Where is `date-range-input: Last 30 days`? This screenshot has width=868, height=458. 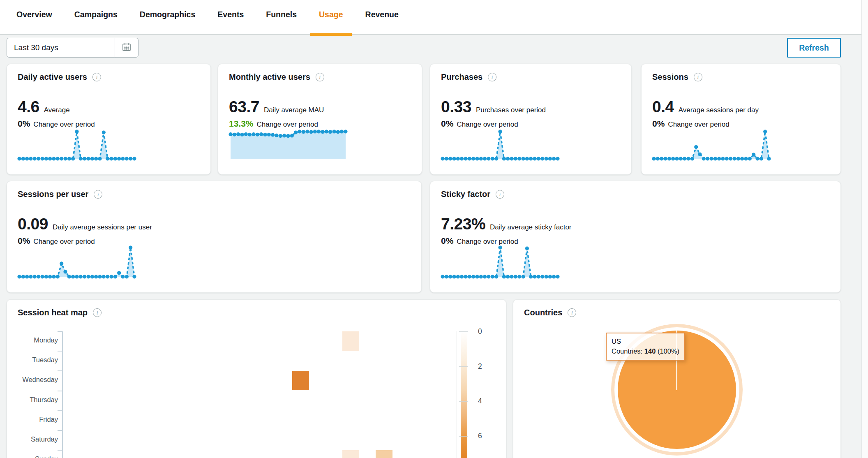
date-range-input: Last 30 days is located at coordinates (61, 48).